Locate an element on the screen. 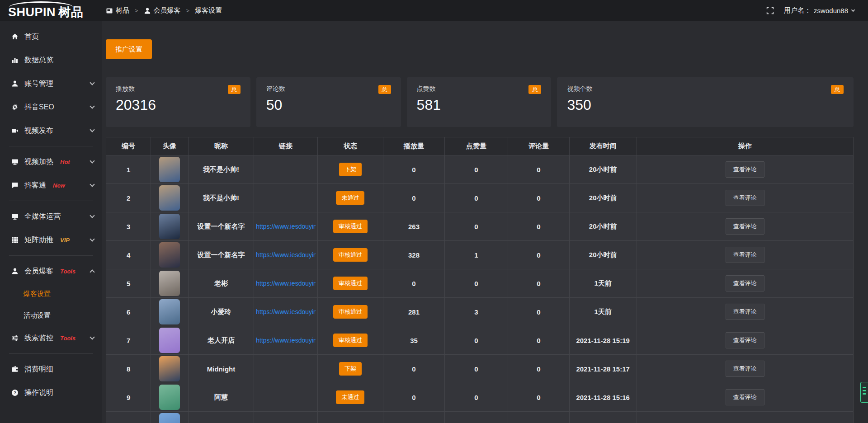 Image resolution: width=868 pixels, height=423 pixels. sidebar-submenu: 爆客设置活动设置 is located at coordinates (51, 305).